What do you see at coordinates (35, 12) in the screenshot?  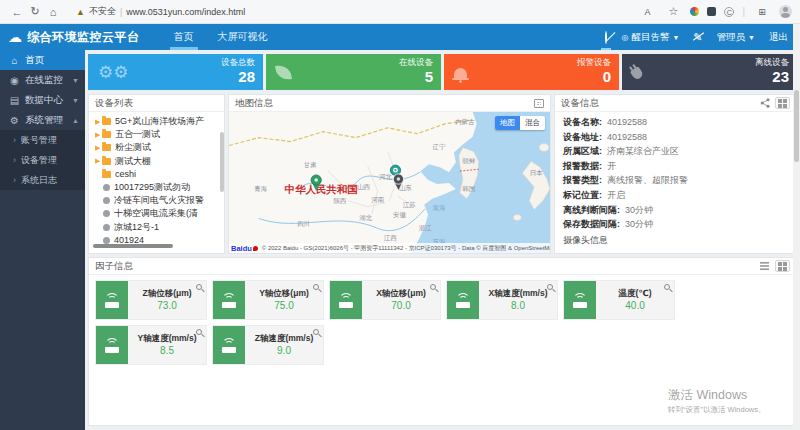 I see `refresh-icon: ↻` at bounding box center [35, 12].